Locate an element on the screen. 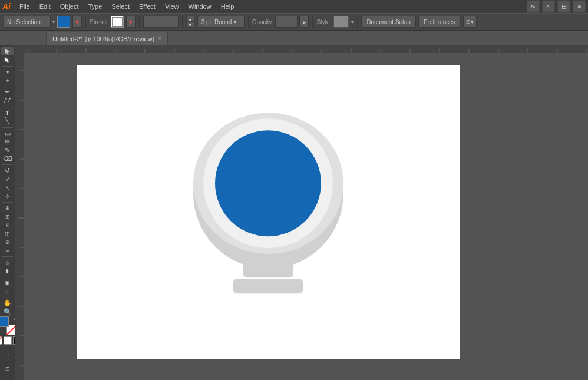 This screenshot has width=588, height=380. tool-eyedropper: ⊘ is located at coordinates (8, 242).